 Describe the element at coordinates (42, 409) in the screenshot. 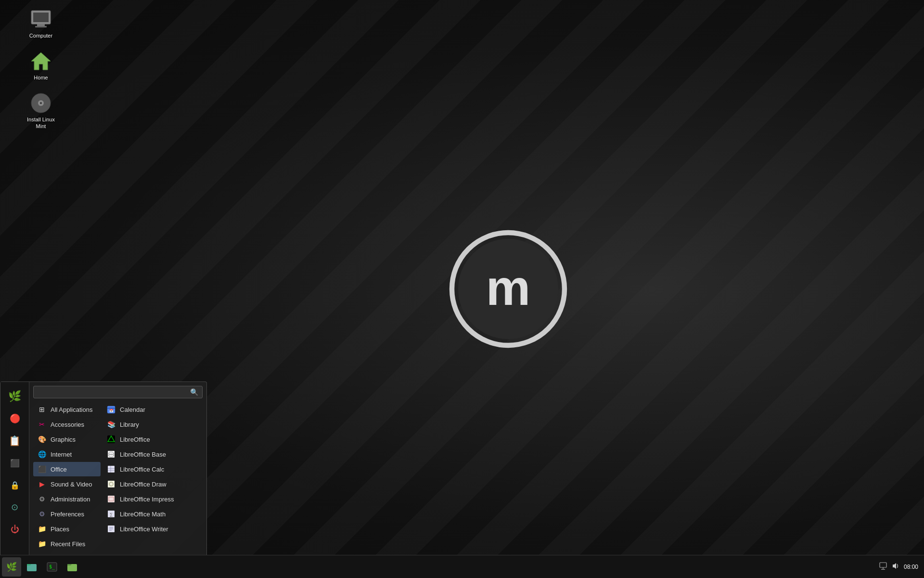

I see `all-apps-icon: ⊞` at that location.